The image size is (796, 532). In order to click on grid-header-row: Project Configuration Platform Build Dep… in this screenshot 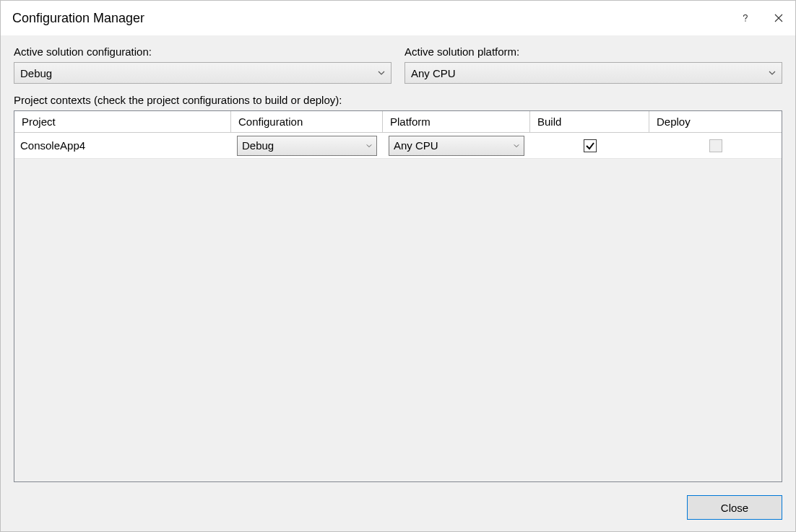, I will do `click(398, 122)`.